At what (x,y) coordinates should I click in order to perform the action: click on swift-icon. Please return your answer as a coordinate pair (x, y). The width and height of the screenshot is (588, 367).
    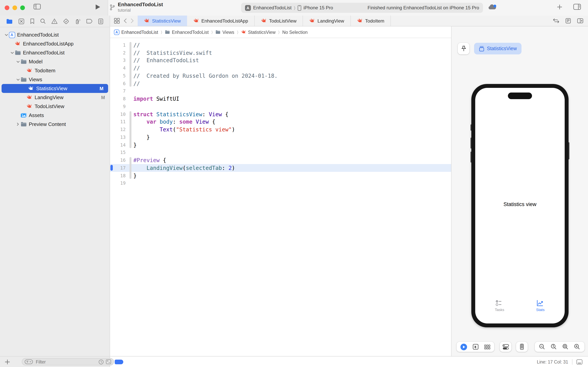
    Looking at the image, I should click on (196, 21).